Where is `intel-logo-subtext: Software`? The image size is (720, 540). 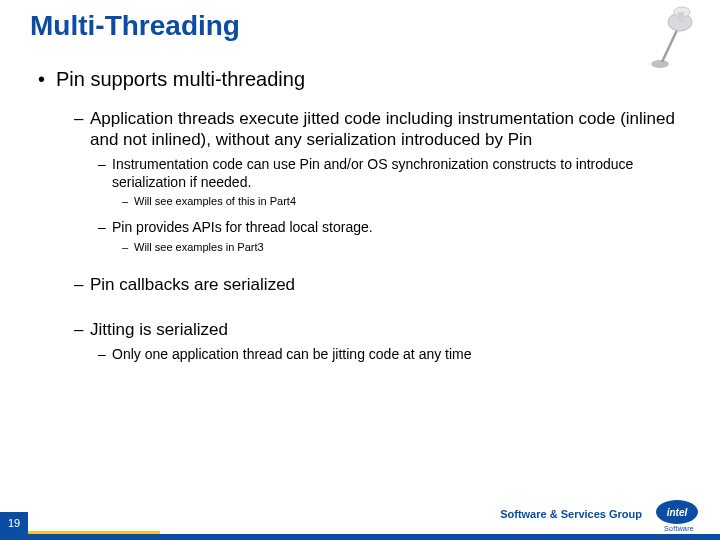 intel-logo-subtext: Software is located at coordinates (679, 528).